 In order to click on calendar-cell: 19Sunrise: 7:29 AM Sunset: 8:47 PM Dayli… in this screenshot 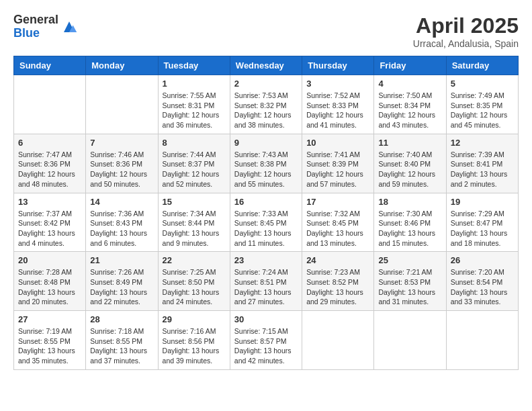, I will do `click(482, 222)`.